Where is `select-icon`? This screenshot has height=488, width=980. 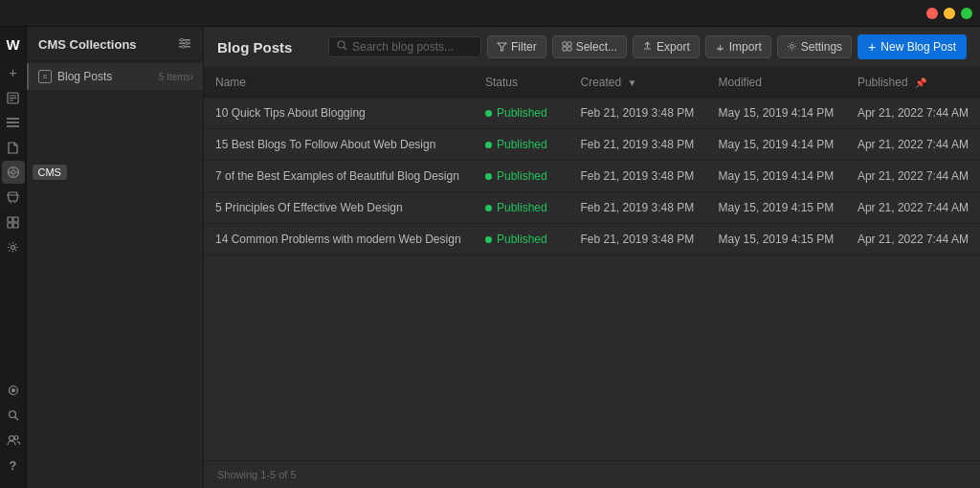
select-icon is located at coordinates (567, 48).